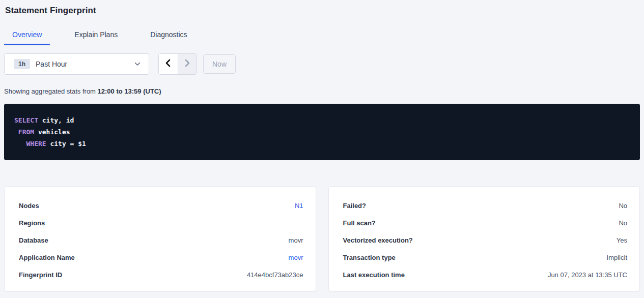 The image size is (644, 298). What do you see at coordinates (29, 205) in the screenshot?
I see `row-label: Nodes` at bounding box center [29, 205].